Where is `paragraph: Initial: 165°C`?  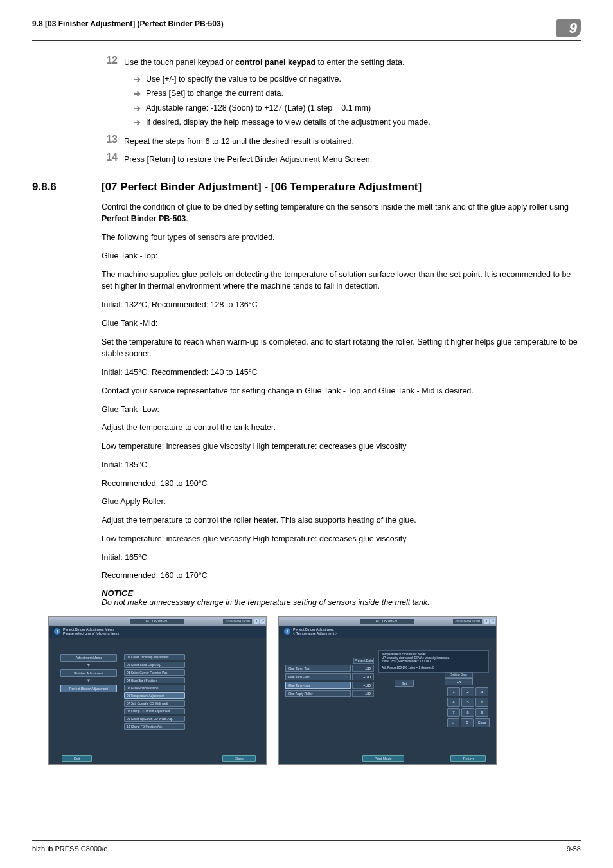
paragraph: Initial: 165°C is located at coordinates (341, 558).